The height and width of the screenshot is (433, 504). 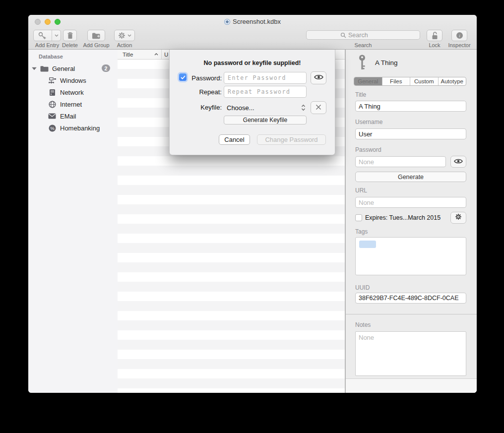 What do you see at coordinates (73, 80) in the screenshot?
I see `sidebar-item-label: Windows` at bounding box center [73, 80].